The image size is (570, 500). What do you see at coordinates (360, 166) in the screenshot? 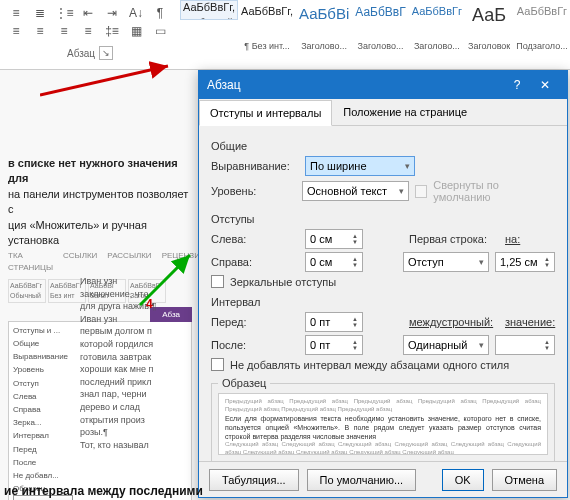
I see `alignment-select: По ширине▾` at bounding box center [360, 166].